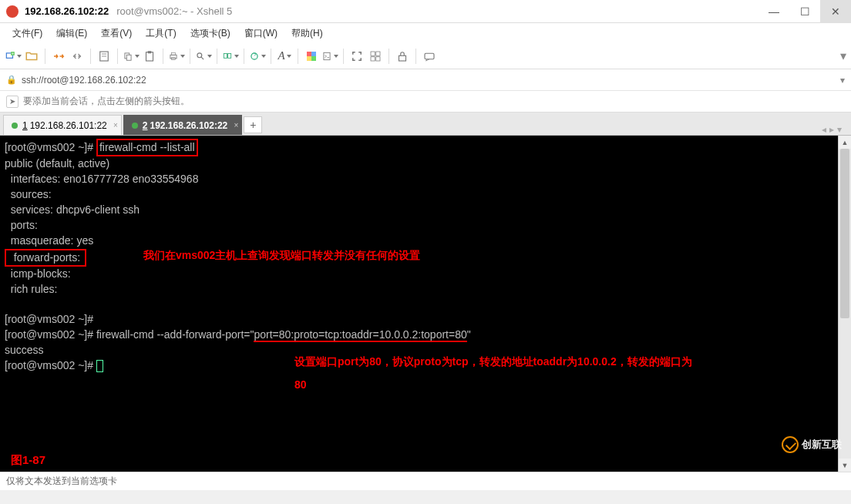 This screenshot has height=504, width=851. Describe the element at coordinates (174, 11) in the screenshot. I see `window-title-sub: root@vms002:~ - Xshell 5` at that location.